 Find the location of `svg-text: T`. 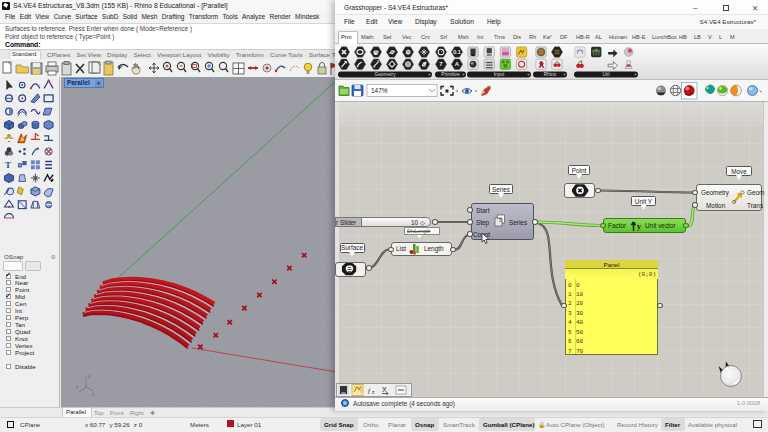

svg-text: T is located at coordinates (8, 165).